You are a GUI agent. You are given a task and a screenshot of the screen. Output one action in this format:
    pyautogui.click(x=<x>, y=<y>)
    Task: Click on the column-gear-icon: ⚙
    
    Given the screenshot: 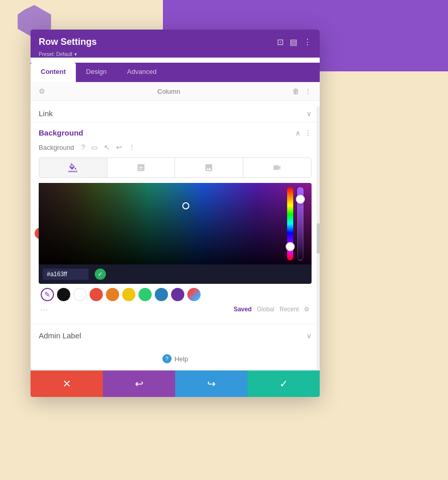 What is the action you would take?
    pyautogui.click(x=42, y=91)
    